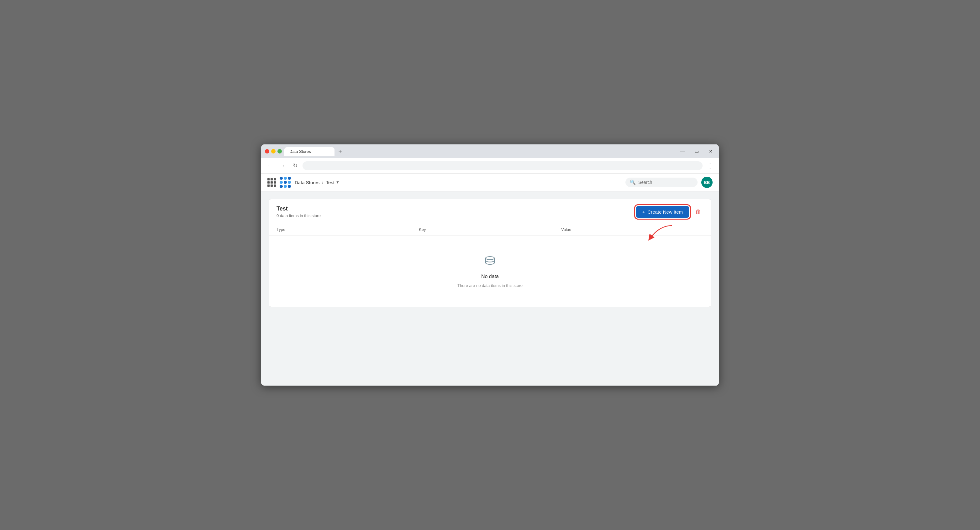 The width and height of the screenshot is (980, 530). I want to click on delete-store-button: 🗑, so click(698, 212).